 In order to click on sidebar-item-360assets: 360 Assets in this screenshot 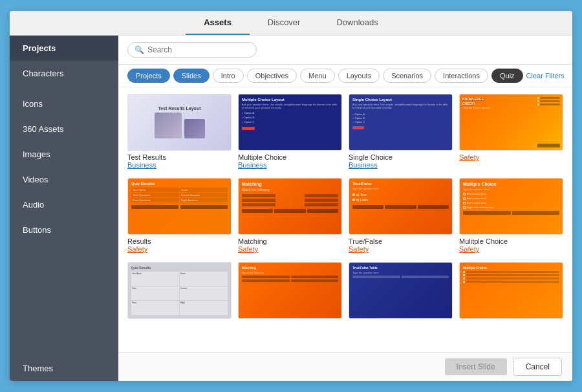, I will do `click(64, 129)`.